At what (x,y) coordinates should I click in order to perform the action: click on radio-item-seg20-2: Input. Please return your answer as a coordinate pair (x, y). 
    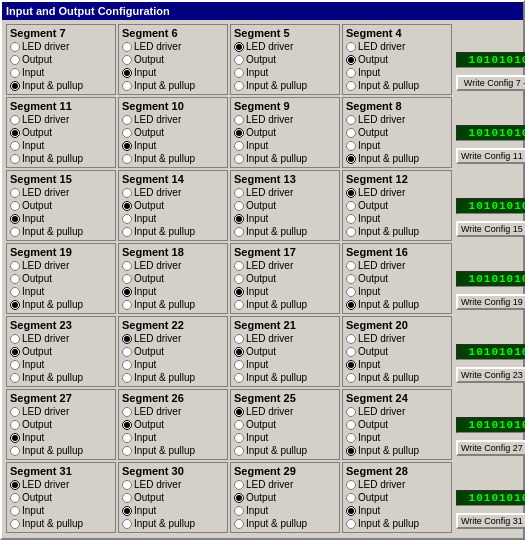
    Looking at the image, I should click on (397, 365).